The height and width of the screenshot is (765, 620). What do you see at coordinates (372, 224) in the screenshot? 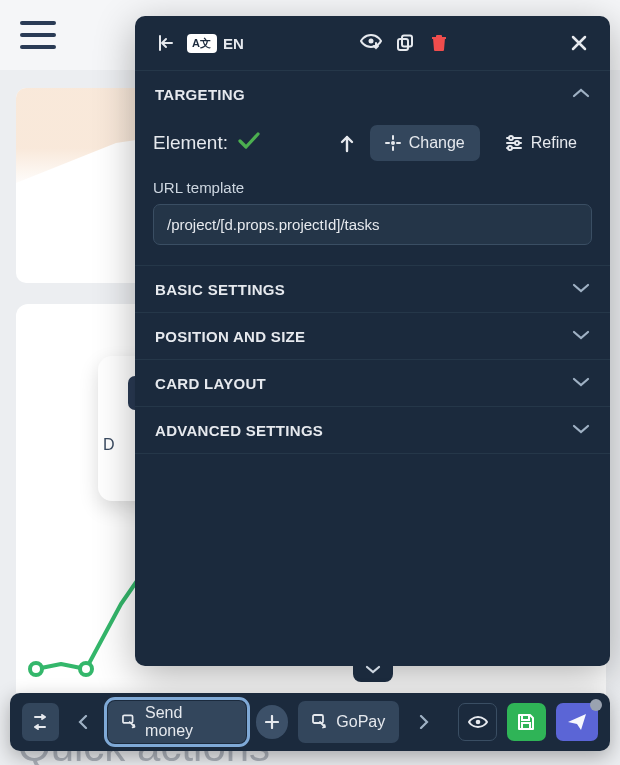
I see `url-template-input` at bounding box center [372, 224].